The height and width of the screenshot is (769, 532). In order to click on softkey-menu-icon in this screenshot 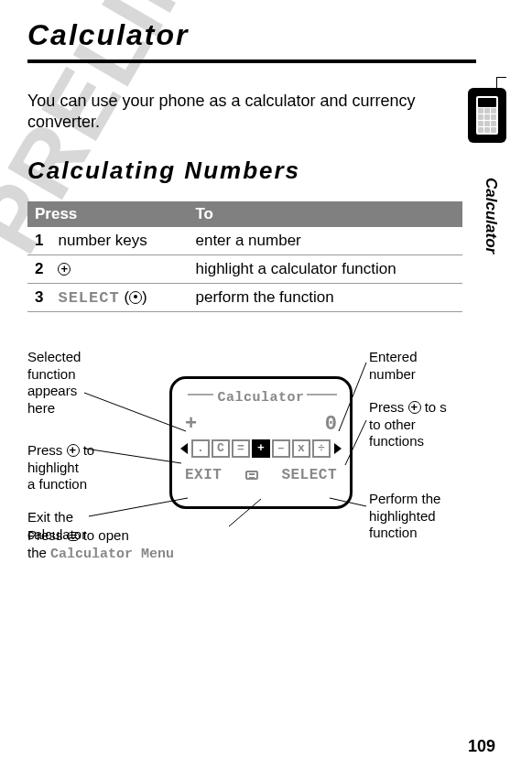, I will do `click(252, 475)`.